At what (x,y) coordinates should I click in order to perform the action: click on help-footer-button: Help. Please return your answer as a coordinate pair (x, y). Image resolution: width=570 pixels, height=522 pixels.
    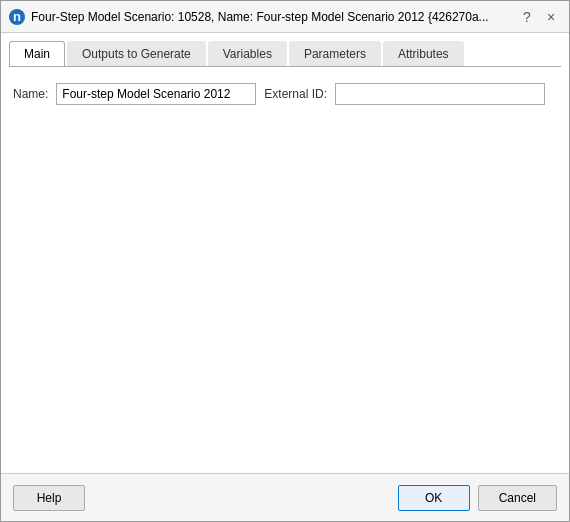
    Looking at the image, I should click on (49, 498).